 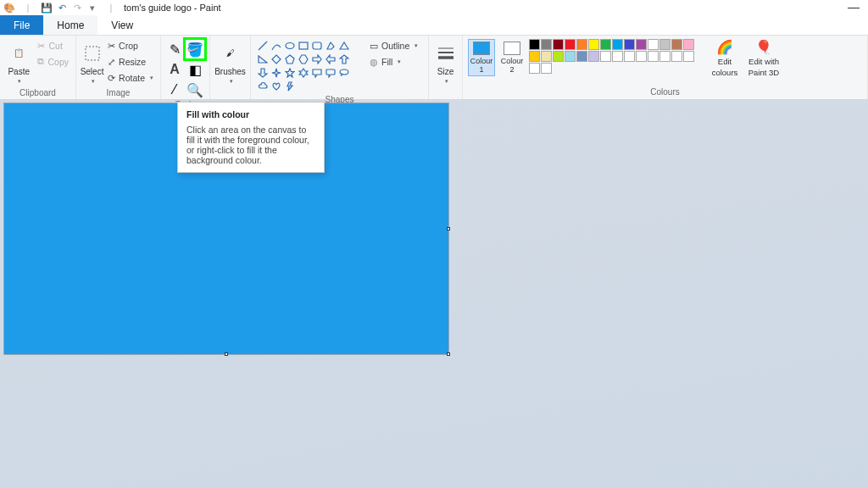 What do you see at coordinates (47, 8) in the screenshot?
I see `save-icon: 💾` at bounding box center [47, 8].